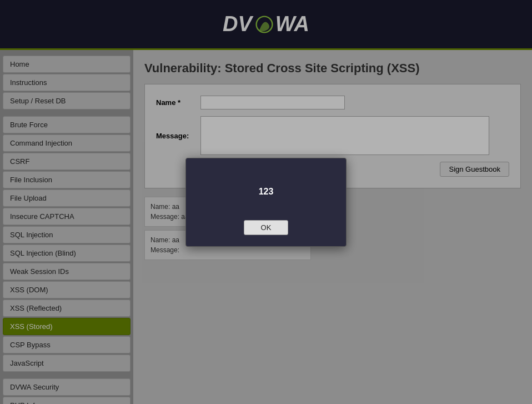 The image size is (532, 404). Describe the element at coordinates (267, 192) in the screenshot. I see `dialog-message: 123` at that location.